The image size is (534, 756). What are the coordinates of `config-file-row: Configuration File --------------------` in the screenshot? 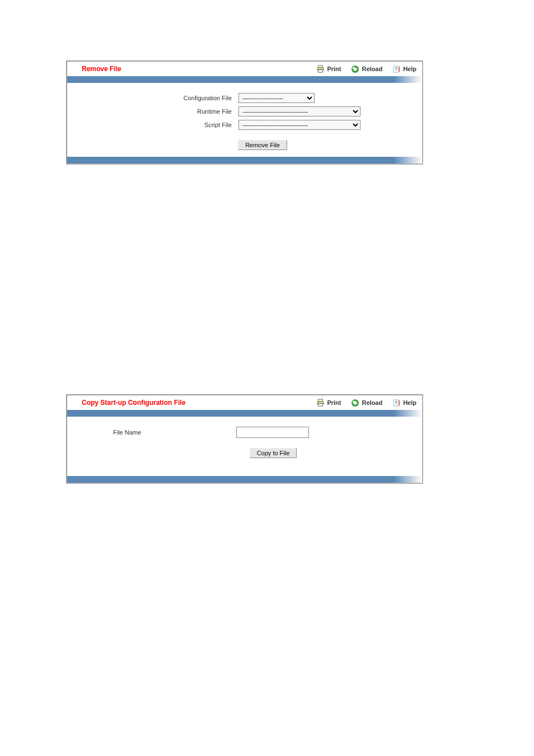 It's located at (245, 98).